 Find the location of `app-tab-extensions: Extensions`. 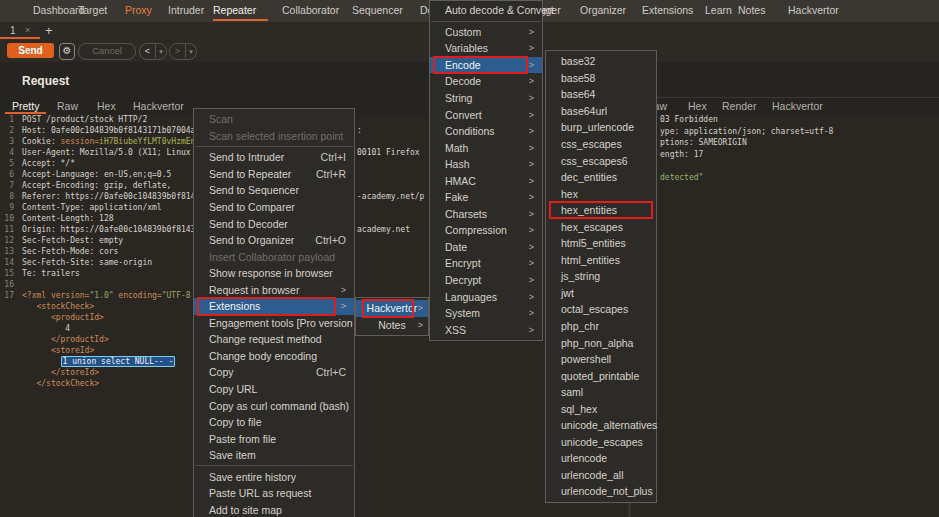

app-tab-extensions: Extensions is located at coordinates (668, 10).